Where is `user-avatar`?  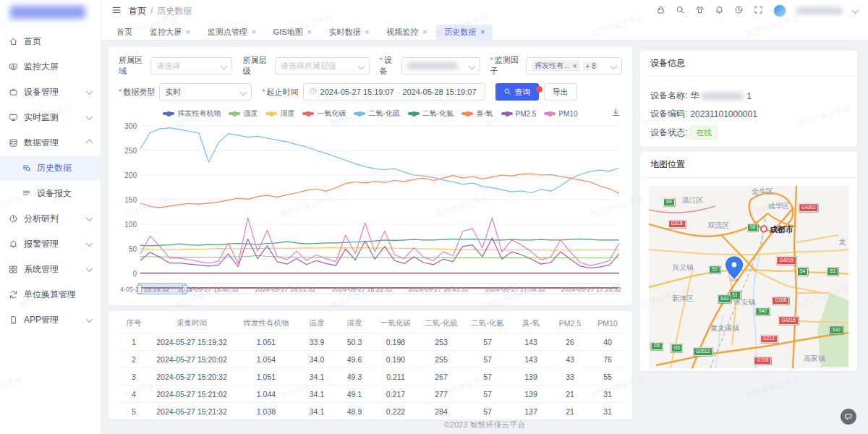
user-avatar is located at coordinates (780, 11).